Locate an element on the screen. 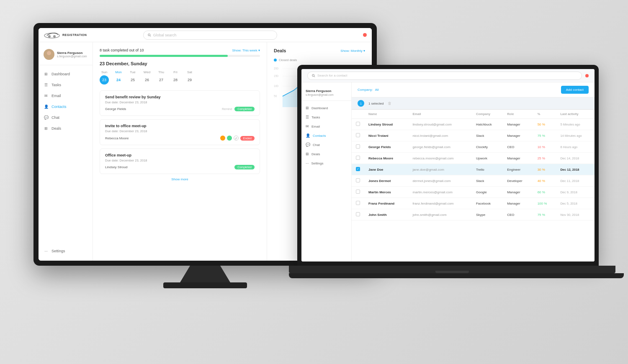  row-role-5: Developer is located at coordinates (518, 181).